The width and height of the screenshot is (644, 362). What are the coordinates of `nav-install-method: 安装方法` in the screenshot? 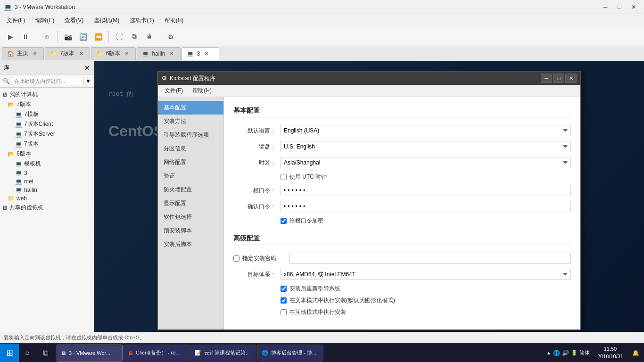 It's located at (190, 122).